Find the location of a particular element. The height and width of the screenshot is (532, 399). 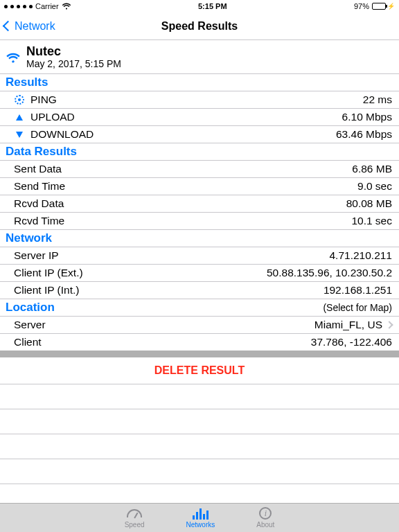

battery-icon is located at coordinates (379, 6).